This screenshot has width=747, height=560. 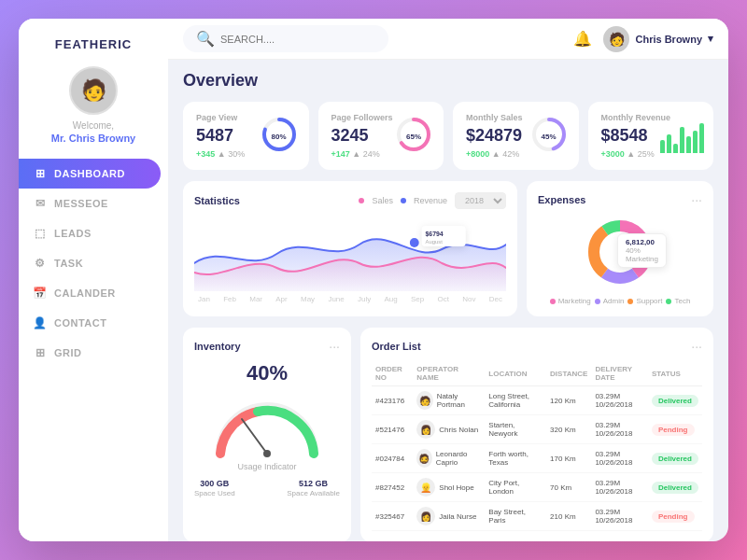 I want to click on nav-label: CONTACT, so click(x=80, y=323).